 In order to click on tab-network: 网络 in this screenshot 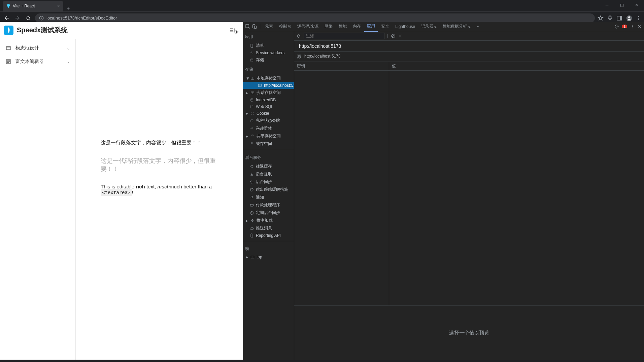, I will do `click(329, 26)`.